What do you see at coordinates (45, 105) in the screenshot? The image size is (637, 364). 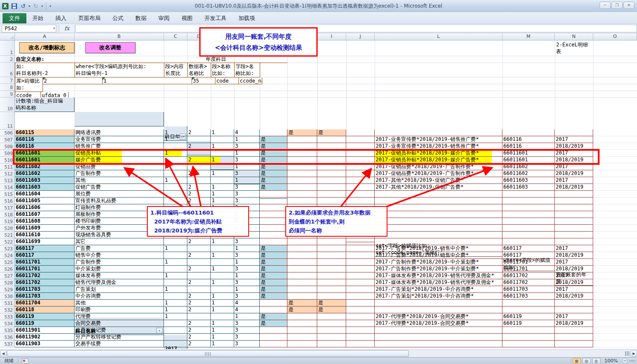 I see `pivot-count-header: 计数项:组合_科目编 码和名称` at bounding box center [45, 105].